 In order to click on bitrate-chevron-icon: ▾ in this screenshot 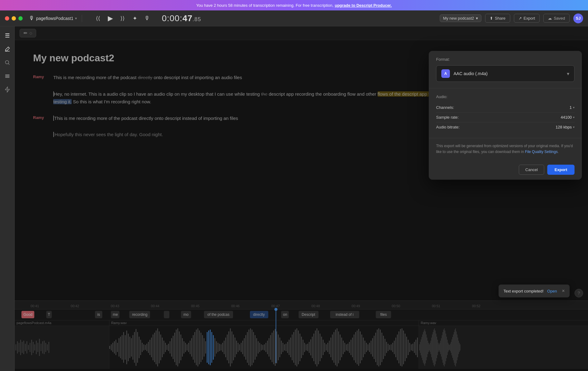, I will do `click(574, 127)`.